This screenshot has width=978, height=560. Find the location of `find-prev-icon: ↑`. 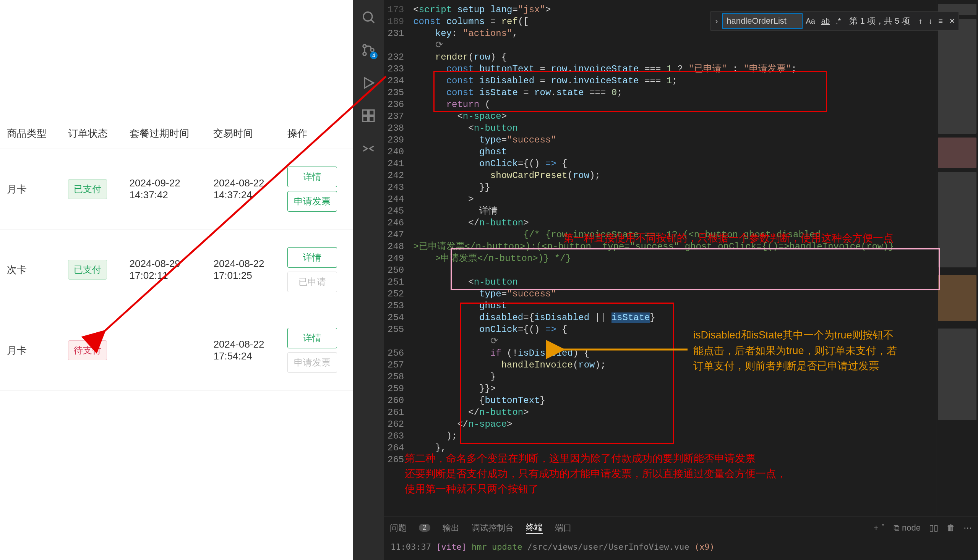

find-prev-icon: ↑ is located at coordinates (920, 22).